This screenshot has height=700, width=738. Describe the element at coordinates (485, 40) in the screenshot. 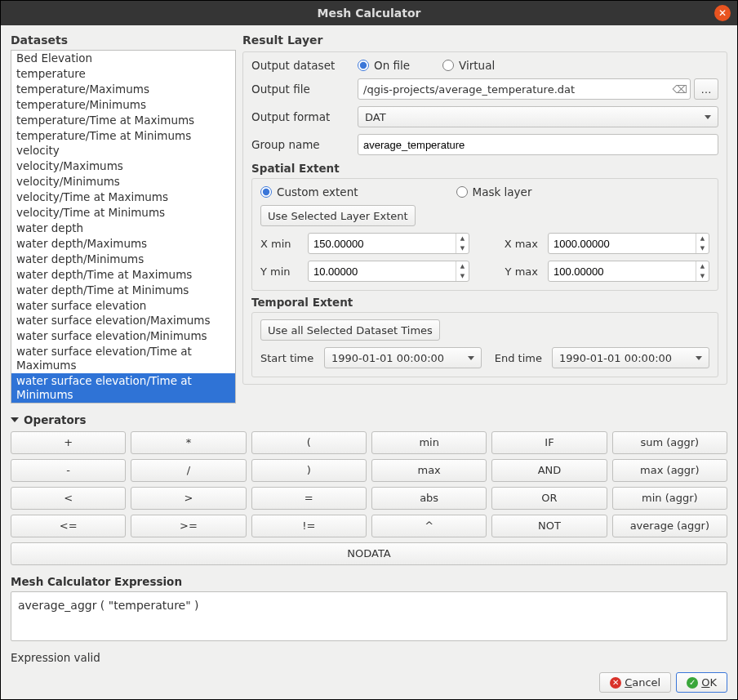

I see `result-layer-label: Result Layer` at that location.